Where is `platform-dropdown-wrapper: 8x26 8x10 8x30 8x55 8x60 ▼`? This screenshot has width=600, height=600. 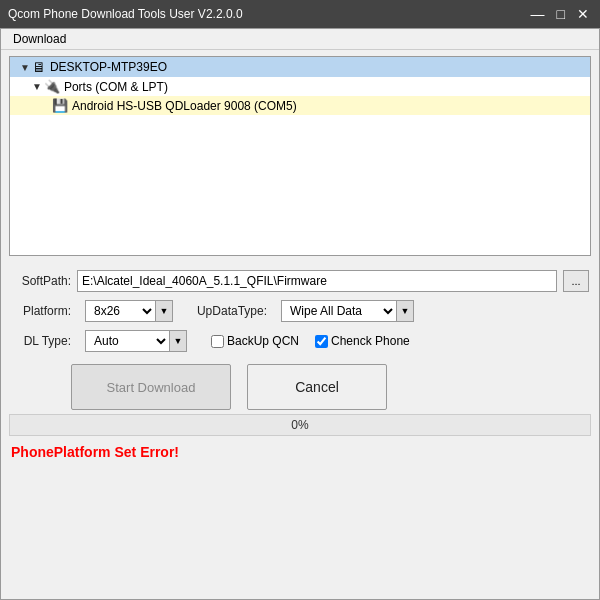 platform-dropdown-wrapper: 8x26 8x10 8x30 8x55 8x60 ▼ is located at coordinates (129, 311).